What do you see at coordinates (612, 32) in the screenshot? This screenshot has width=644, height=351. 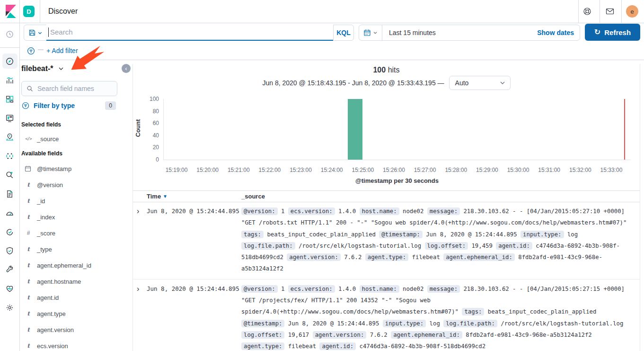 I see `refresh-button: ↻ Refresh` at bounding box center [612, 32].